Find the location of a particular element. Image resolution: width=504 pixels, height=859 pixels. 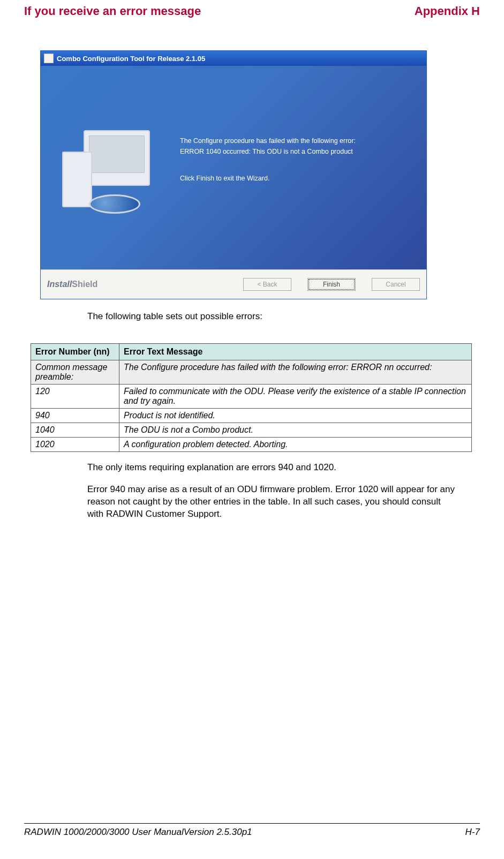

running-header: If you receive an error message Appendix… is located at coordinates (252, 9).